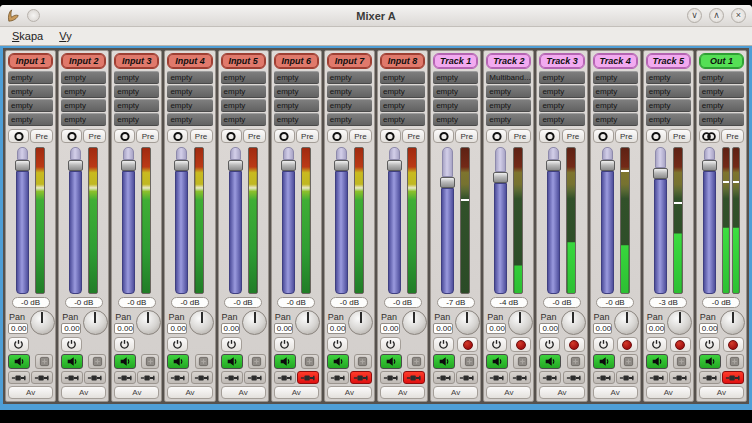  I want to click on maximize-button: ∧, so click(716, 16).